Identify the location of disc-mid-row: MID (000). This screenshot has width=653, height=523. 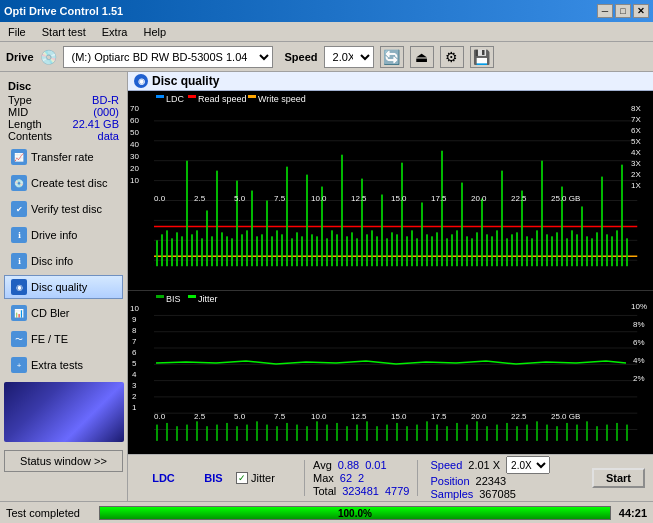
(64, 112).